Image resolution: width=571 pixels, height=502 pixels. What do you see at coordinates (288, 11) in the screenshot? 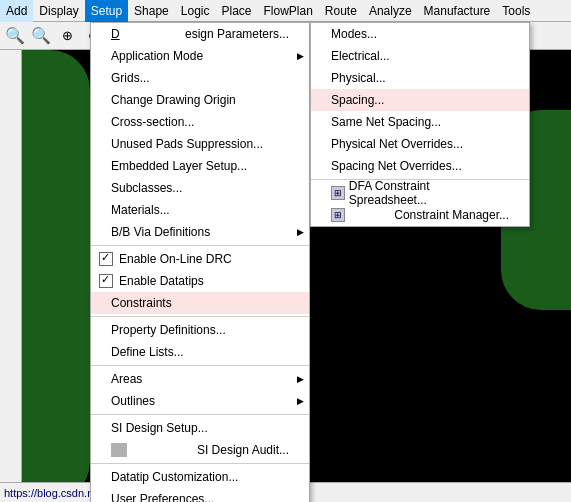
I see `menu-flowplan: FlowPlan` at bounding box center [288, 11].